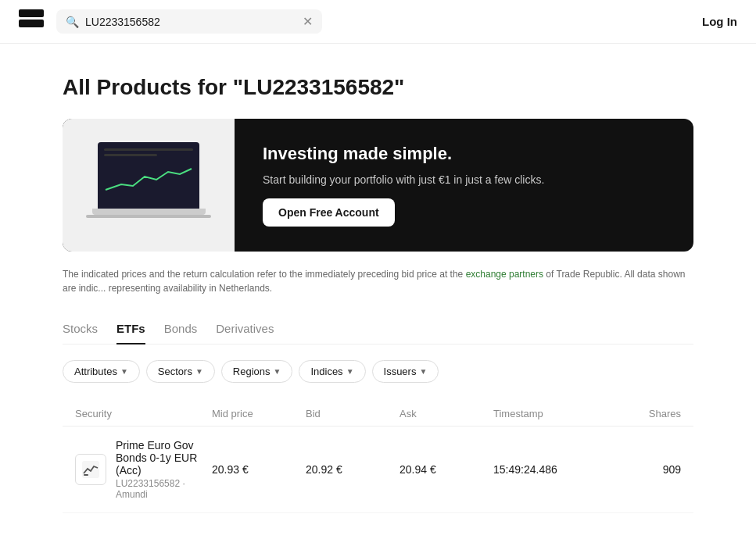  What do you see at coordinates (170, 22) in the screenshot?
I see `header-left: 🔍 ✕` at bounding box center [170, 22].